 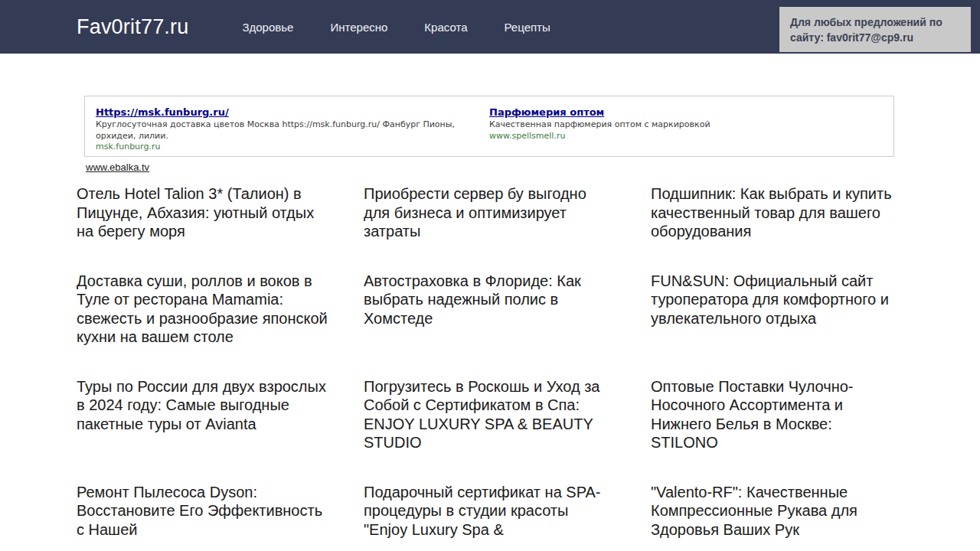 What do you see at coordinates (678, 136) in the screenshot?
I see `ad-display-url: www.spellsmell.ru` at bounding box center [678, 136].